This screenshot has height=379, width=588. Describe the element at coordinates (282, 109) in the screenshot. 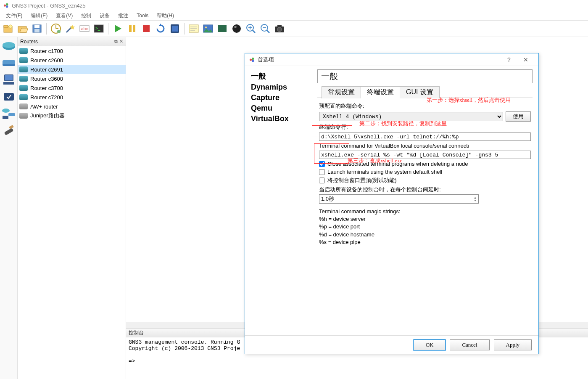

I see `nav-qemu: Qemu` at that location.